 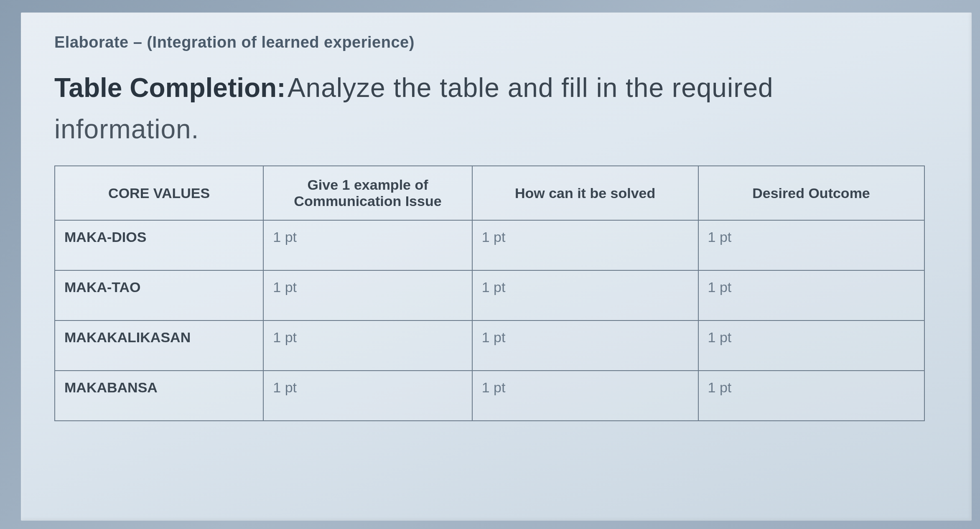 What do you see at coordinates (490, 193) in the screenshot?
I see `table-header-row: CORE VALUES Give 1 example of Communicat…` at bounding box center [490, 193].